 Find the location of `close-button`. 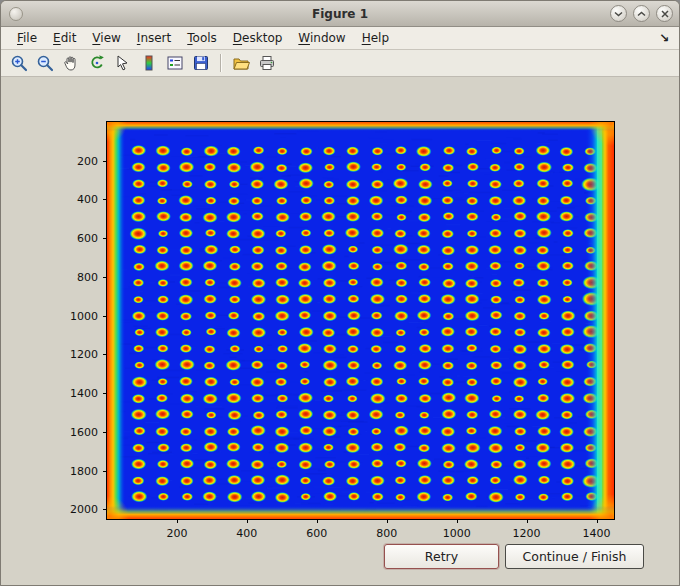

close-button is located at coordinates (664, 14).